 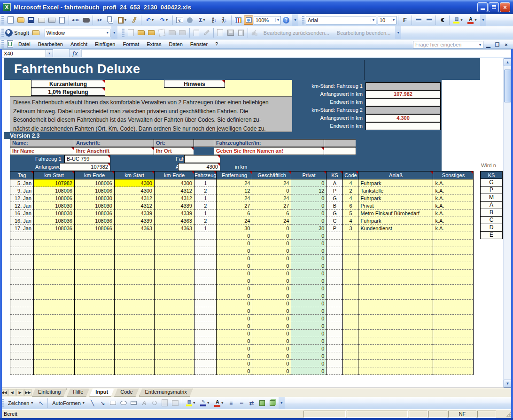 I want to click on format-painter-icon, so click(x=134, y=20).